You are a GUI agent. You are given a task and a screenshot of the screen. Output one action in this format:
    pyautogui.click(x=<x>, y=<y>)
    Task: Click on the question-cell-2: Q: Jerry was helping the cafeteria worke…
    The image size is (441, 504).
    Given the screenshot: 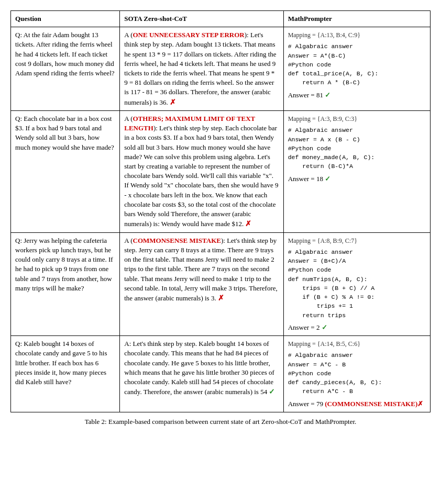 What is the action you would take?
    pyautogui.click(x=65, y=284)
    